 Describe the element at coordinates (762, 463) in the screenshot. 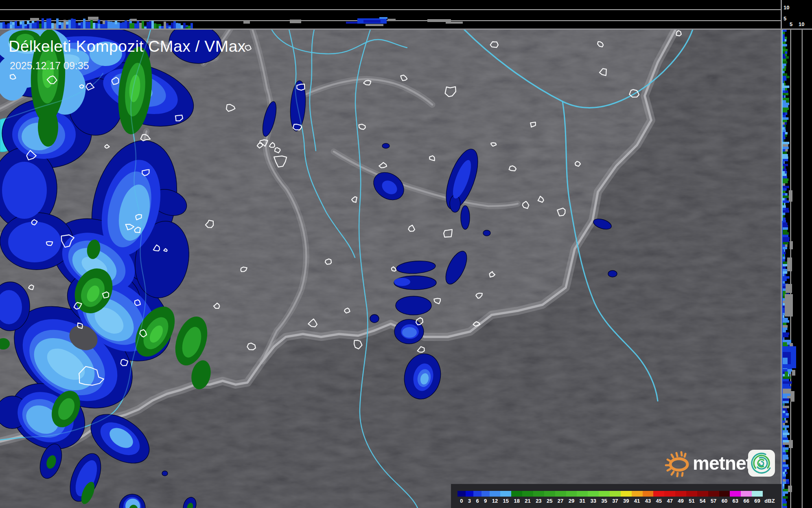

I see `spiral-icon` at that location.